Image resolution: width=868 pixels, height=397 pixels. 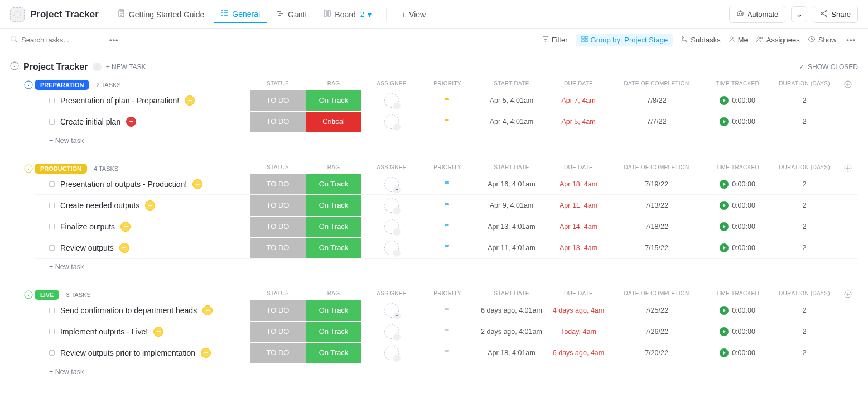 I want to click on task-name-cell: Create needed outputs, so click(x=142, y=205).